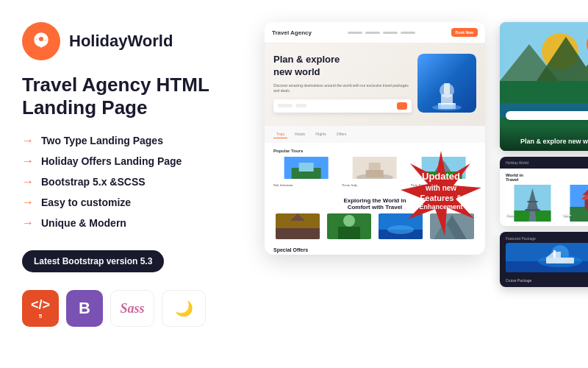  I want to click on page-title: Travel Agency HTML Landing Page, so click(136, 96).